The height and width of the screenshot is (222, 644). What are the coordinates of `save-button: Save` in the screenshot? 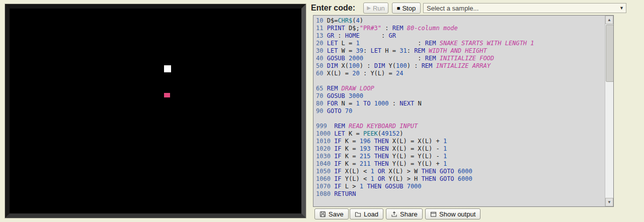 It's located at (332, 214).